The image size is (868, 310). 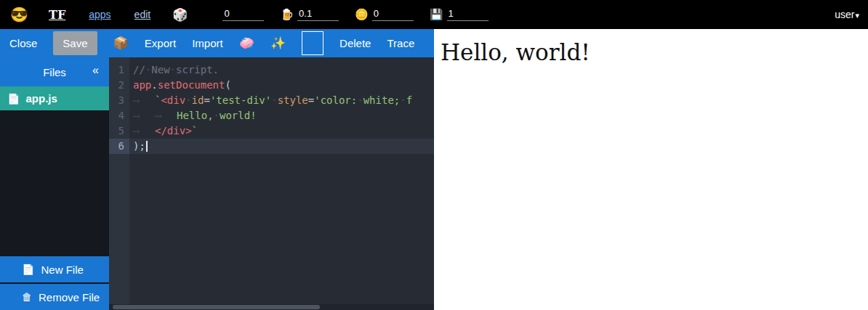 What do you see at coordinates (208, 44) in the screenshot?
I see `import-button: Import` at bounding box center [208, 44].